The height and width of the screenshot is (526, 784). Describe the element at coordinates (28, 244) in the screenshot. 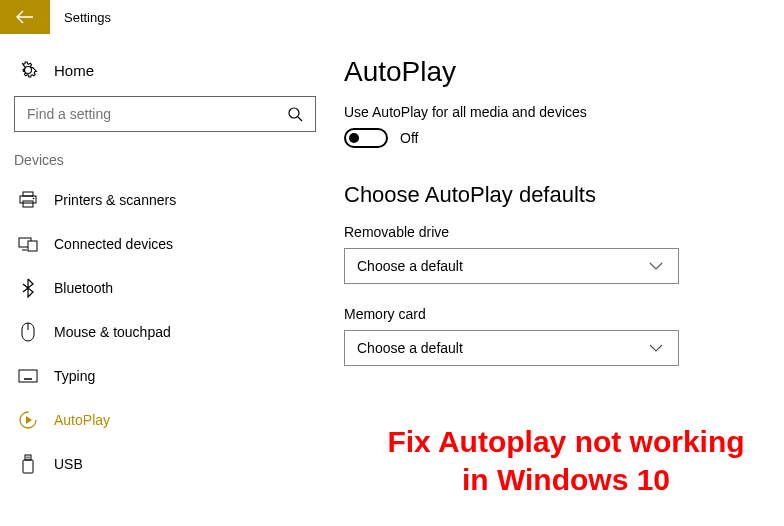

I see `devices-icon` at that location.